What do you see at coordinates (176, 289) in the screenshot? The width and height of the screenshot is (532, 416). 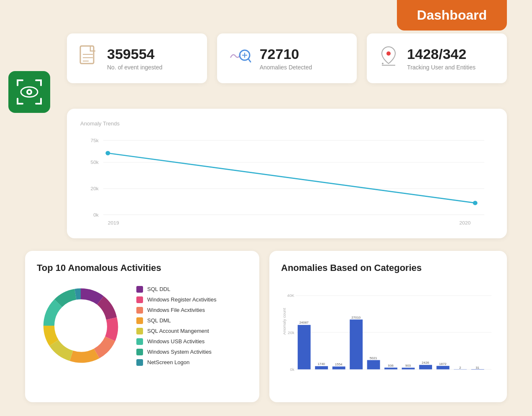 I see `legend-item-0: SQL DDL` at bounding box center [176, 289].